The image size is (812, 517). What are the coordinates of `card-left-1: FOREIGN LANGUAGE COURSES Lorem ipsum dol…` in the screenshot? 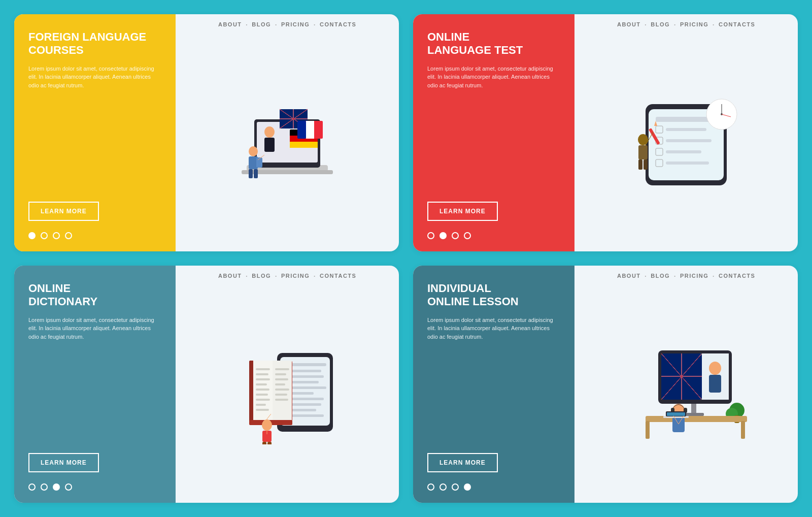 It's located at (95, 133).